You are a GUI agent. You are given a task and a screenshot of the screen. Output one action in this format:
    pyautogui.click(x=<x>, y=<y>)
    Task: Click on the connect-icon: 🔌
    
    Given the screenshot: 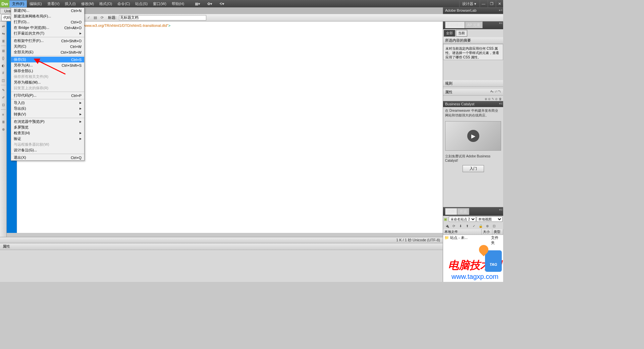 What is the action you would take?
    pyautogui.click(x=447, y=226)
    